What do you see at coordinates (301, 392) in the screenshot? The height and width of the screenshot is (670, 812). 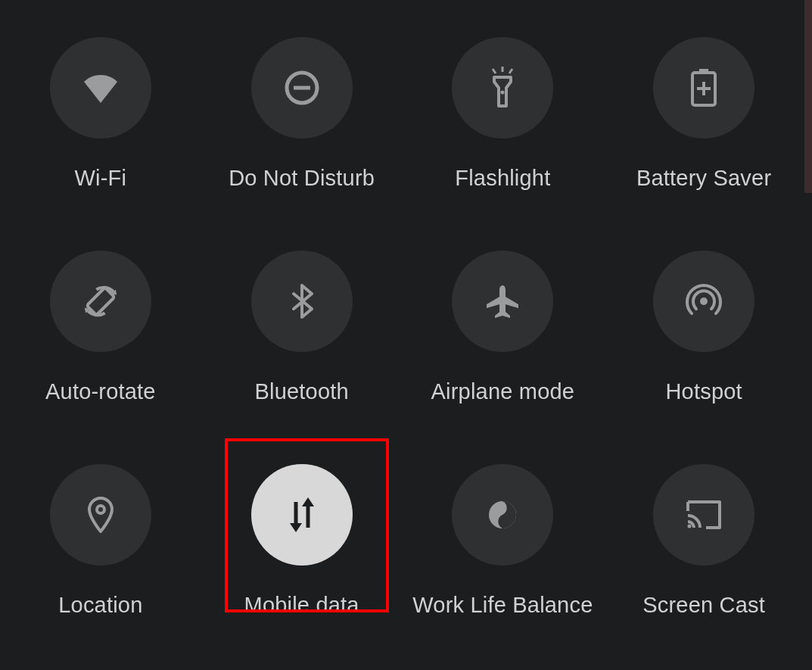 I see `tile-bluetooth-label: Bluetooth` at bounding box center [301, 392].